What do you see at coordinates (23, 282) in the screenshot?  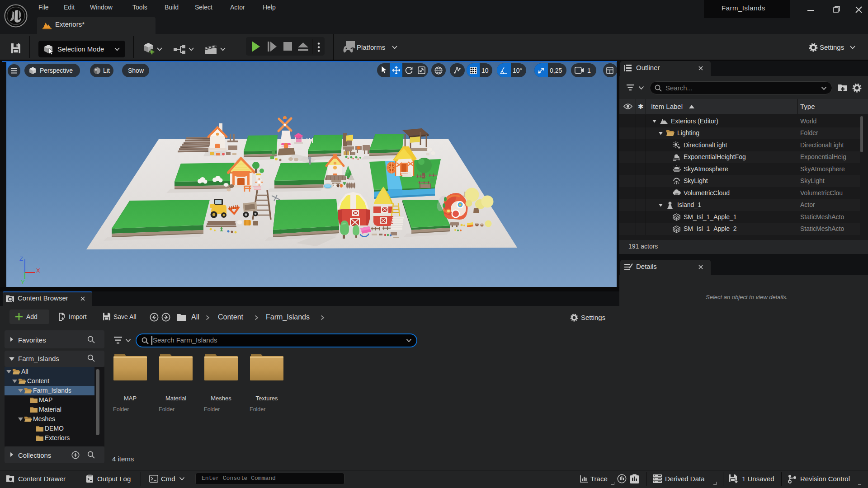 I see `svg-text: Y` at bounding box center [23, 282].